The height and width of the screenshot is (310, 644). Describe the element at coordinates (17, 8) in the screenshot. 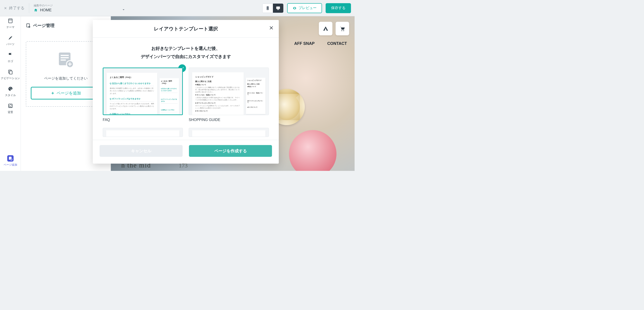

I see `exit-label: 終了する` at that location.